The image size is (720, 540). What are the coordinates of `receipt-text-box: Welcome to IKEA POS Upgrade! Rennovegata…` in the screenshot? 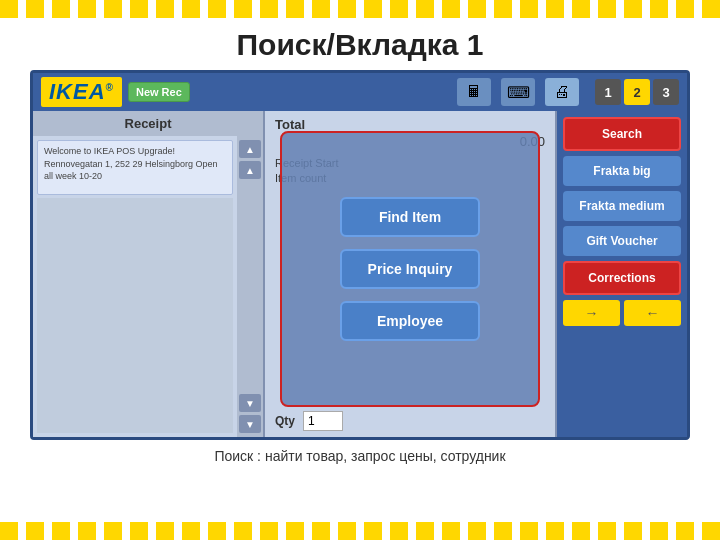 It's located at (135, 168).